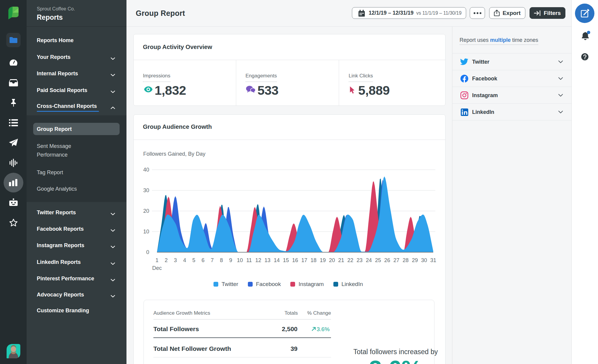  What do you see at coordinates (350, 260) in the screenshot?
I see `svg-text: 22` at bounding box center [350, 260].